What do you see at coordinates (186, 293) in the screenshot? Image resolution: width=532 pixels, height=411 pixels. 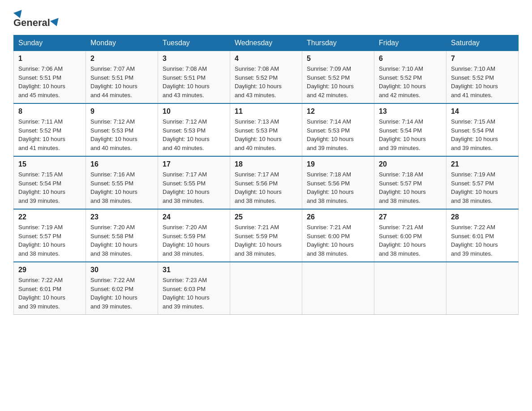 I see `day-detail: Sunrise: 7:23 AMSunset: 6:03 PMDaylight:…` at bounding box center [186, 293].